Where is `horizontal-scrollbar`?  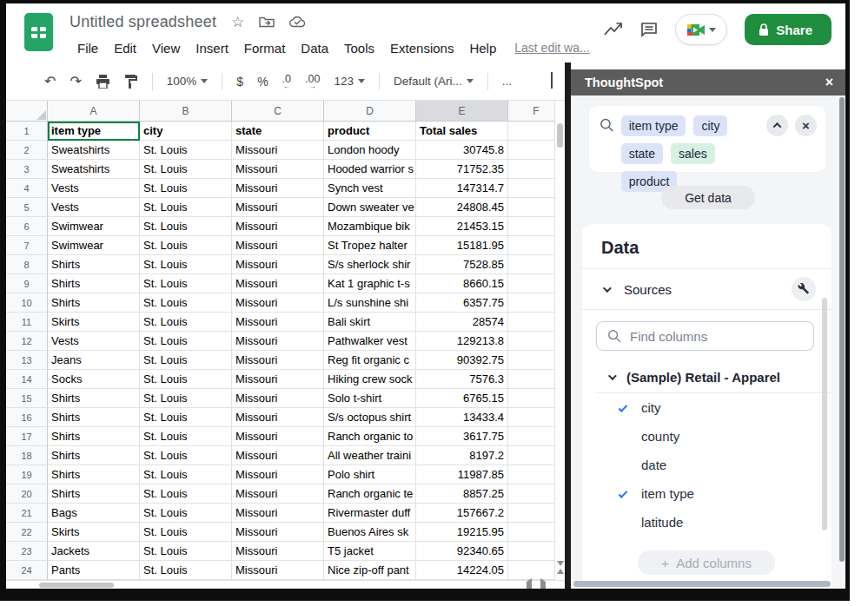 horizontal-scrollbar is located at coordinates (285, 584).